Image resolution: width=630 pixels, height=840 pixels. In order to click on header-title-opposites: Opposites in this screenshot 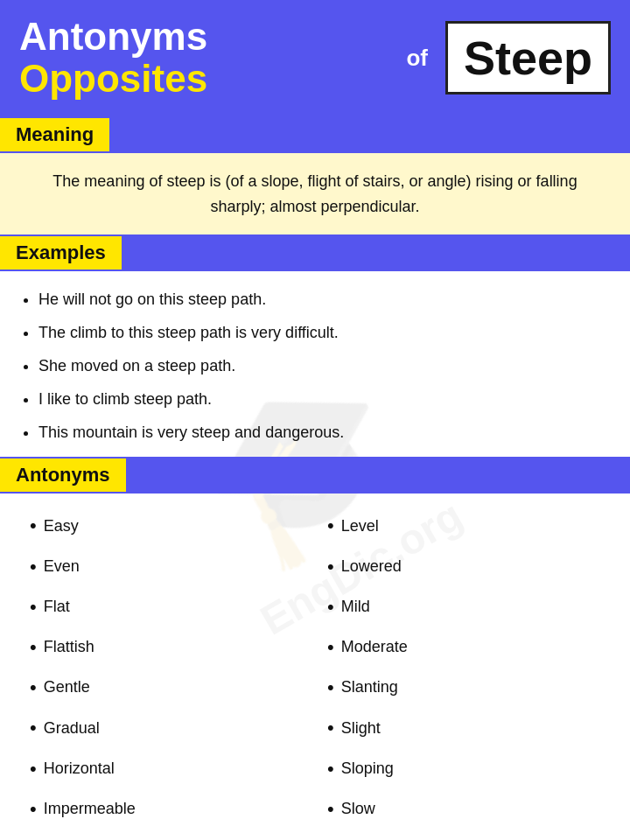, I will do `click(204, 79)`.